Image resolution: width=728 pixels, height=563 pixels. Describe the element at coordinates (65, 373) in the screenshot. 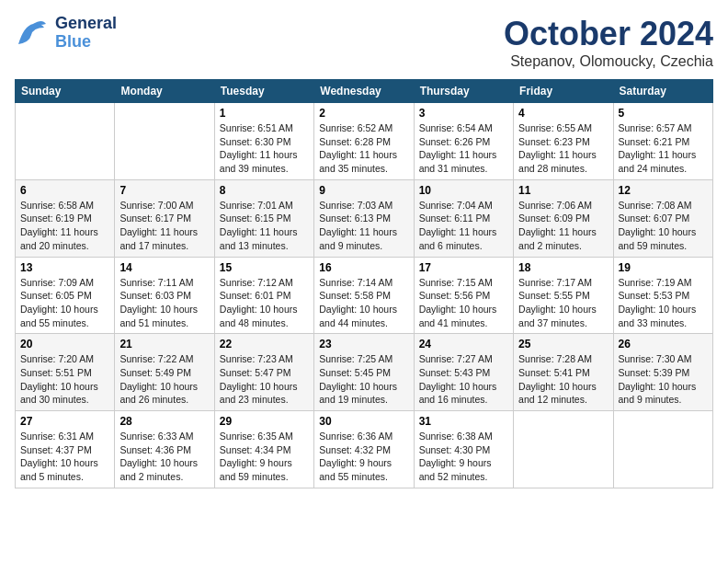

I see `calendar-cell: 20Sunrise: 7:20 AM Sunset: 5:51 PM Dayli…` at that location.